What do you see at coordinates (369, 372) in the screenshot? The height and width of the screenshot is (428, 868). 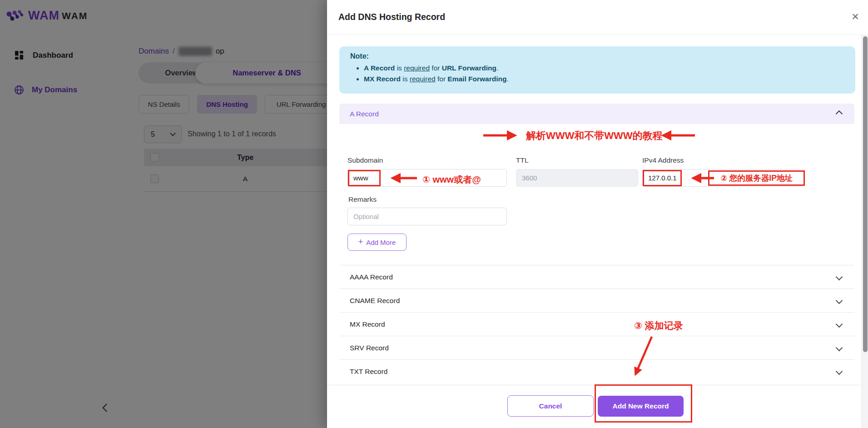 I see `accordion-label: TXT Record` at bounding box center [369, 372].